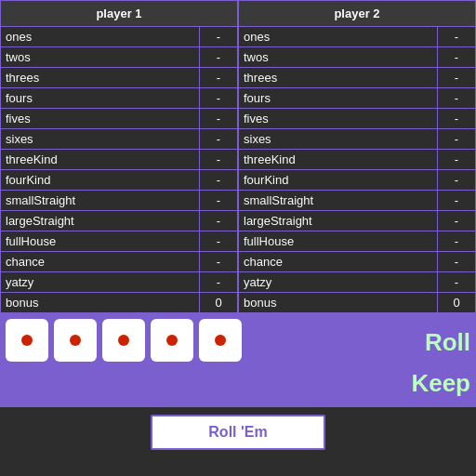 The image size is (476, 476). Describe the element at coordinates (172, 340) in the screenshot. I see `die-4-pip` at that location.